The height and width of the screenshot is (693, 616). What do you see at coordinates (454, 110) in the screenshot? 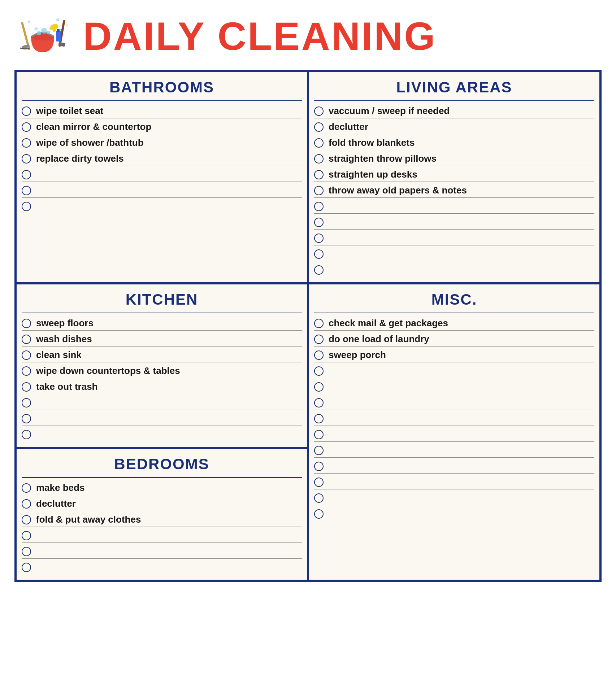
I see `list-item: vaccuum / sweep if needed` at bounding box center [454, 110].